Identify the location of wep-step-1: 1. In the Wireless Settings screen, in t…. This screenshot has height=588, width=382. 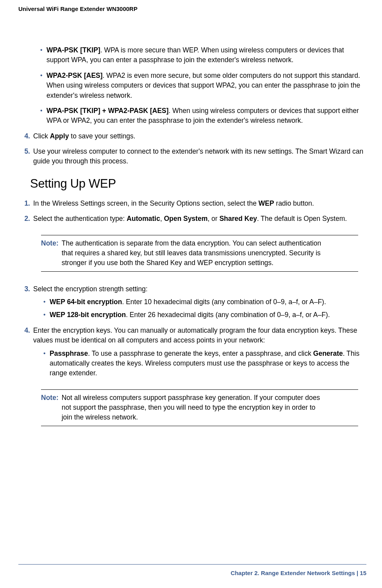
(195, 203).